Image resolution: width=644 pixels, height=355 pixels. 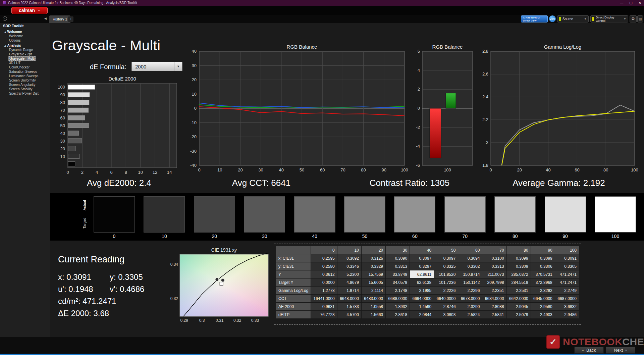 What do you see at coordinates (293, 266) in the screenshot?
I see `table-row-label: y: CIE31` at bounding box center [293, 266].